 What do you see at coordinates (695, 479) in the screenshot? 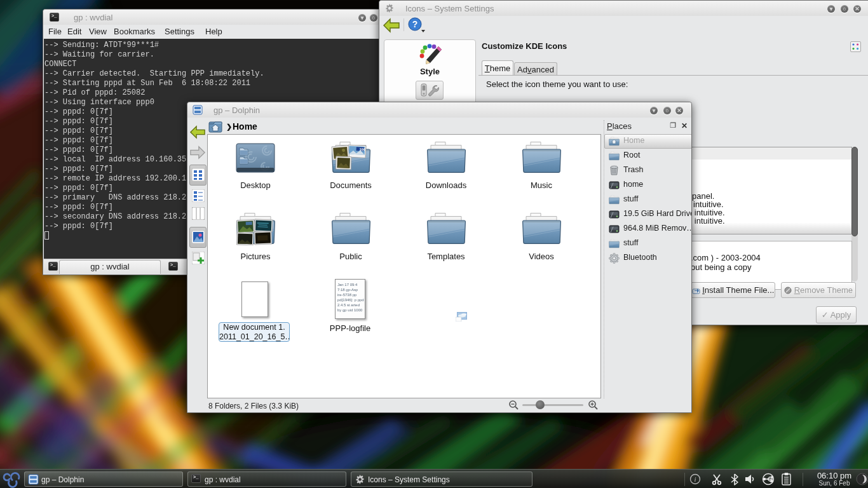
I see `svg-text: i` at bounding box center [695, 479].